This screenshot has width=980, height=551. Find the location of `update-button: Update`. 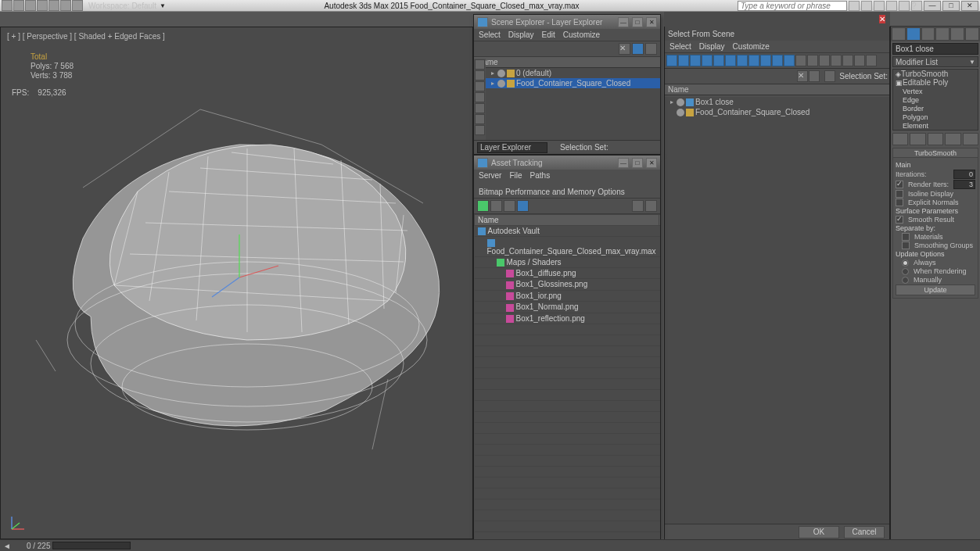

update-button: Update is located at coordinates (935, 290).